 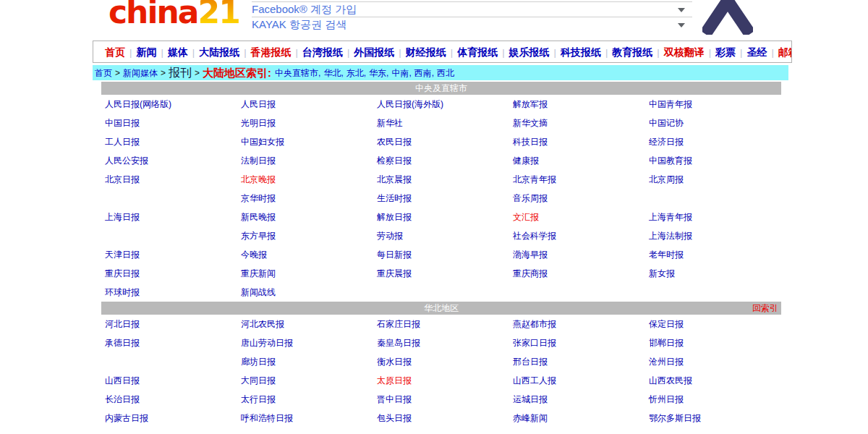 What do you see at coordinates (140, 73) in the screenshot?
I see `breadcrumb-link: 新闻媒体` at bounding box center [140, 73].